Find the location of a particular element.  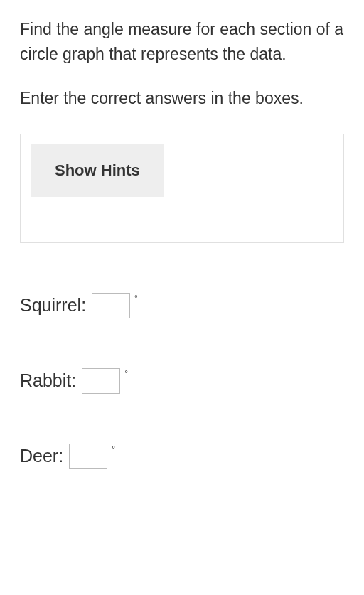

squirrel-input is located at coordinates (111, 306).